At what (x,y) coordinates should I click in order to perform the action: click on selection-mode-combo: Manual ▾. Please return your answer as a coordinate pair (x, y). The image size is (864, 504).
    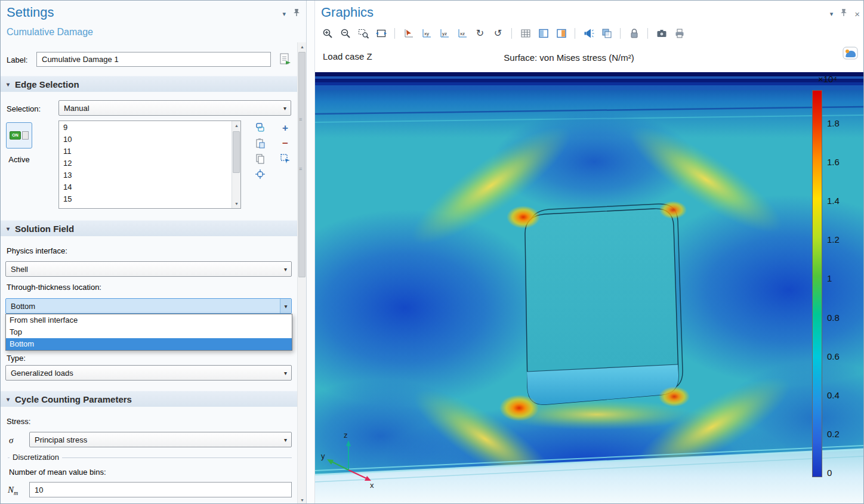
    Looking at the image, I should click on (175, 108).